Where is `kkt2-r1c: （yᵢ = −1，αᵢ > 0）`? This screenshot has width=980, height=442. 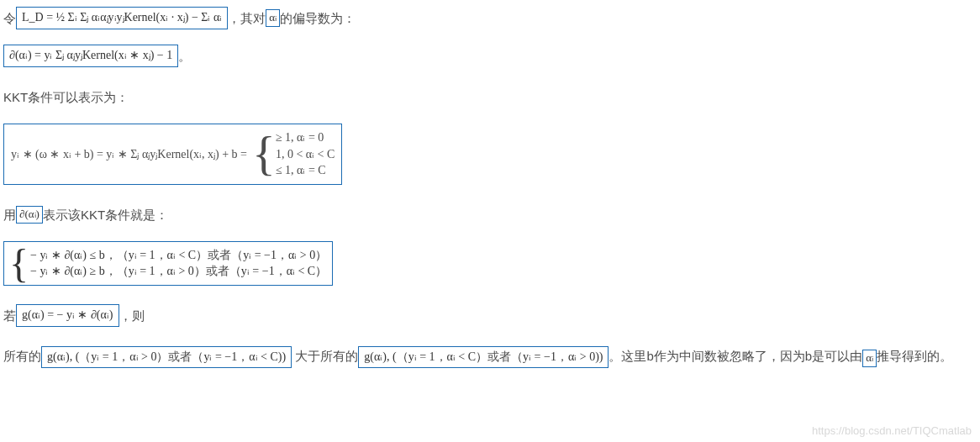
kkt2-r1c: （yᵢ = −1，αᵢ > 0） is located at coordinates (279, 255).